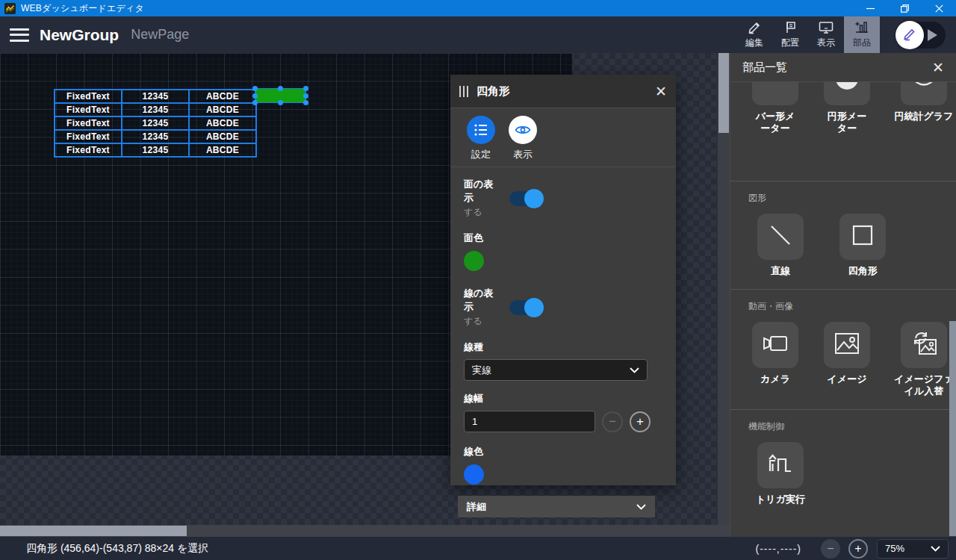 This screenshot has height=560, width=956. I want to click on tab-display-label: 表示, so click(523, 155).